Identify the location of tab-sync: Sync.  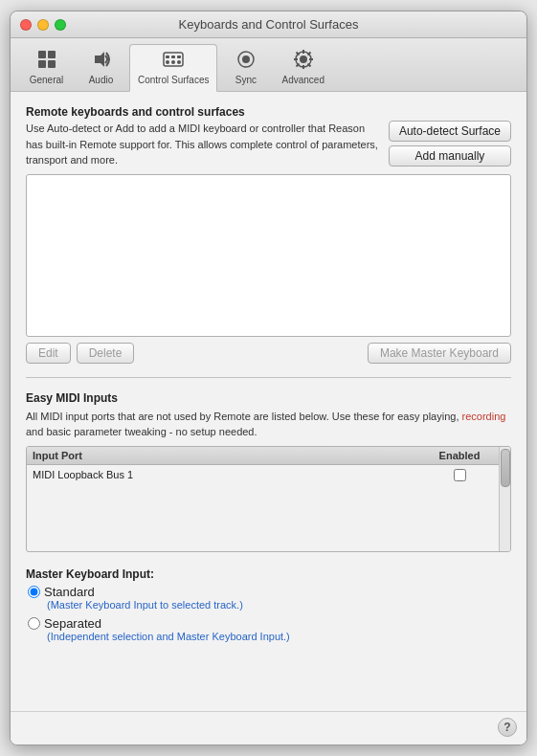
(245, 68).